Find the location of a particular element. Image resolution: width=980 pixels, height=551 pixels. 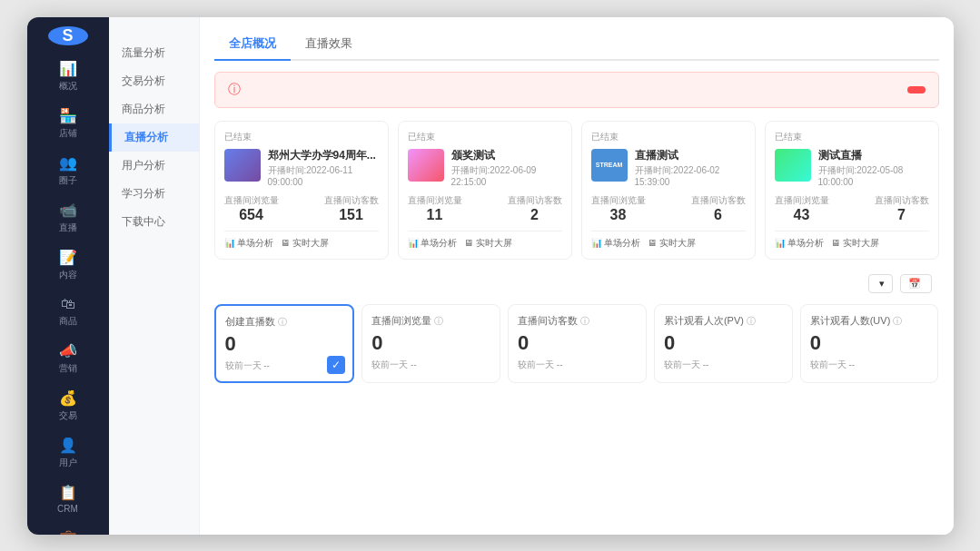

sidebar-item-商品: 🛍商品 is located at coordinates (67, 312).